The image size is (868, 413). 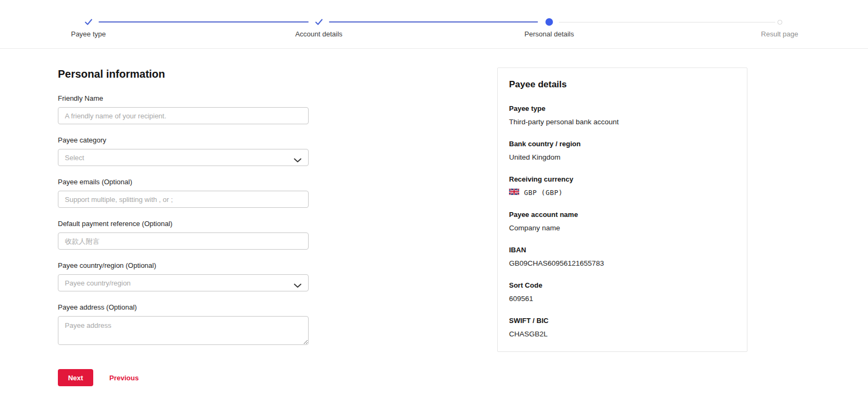 I want to click on payee-country-region-label: Payee country/region (Optional), so click(x=183, y=266).